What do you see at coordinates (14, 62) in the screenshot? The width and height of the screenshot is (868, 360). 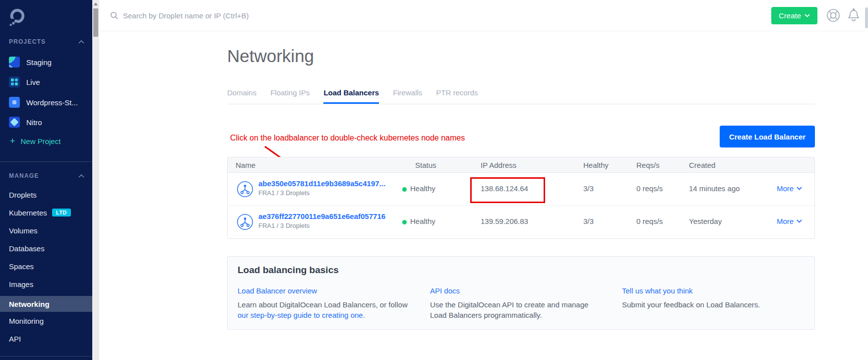 I see `project-staging-icon` at bounding box center [14, 62].